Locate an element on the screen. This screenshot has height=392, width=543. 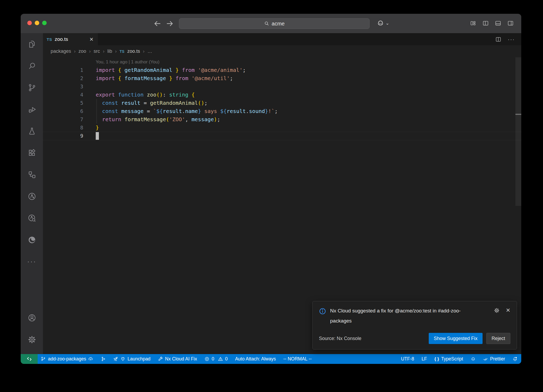
breadcrumb-item: zoo is located at coordinates (82, 51).